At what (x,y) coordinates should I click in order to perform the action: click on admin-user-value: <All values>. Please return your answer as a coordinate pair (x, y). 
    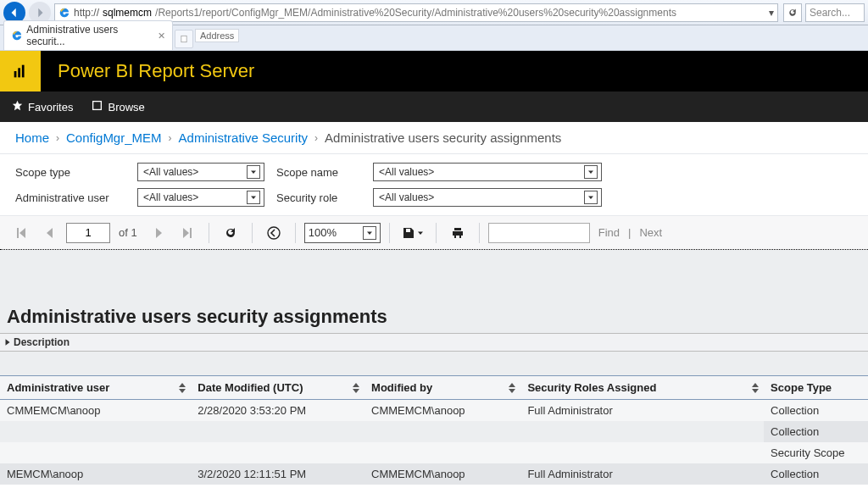
    Looking at the image, I should click on (171, 197).